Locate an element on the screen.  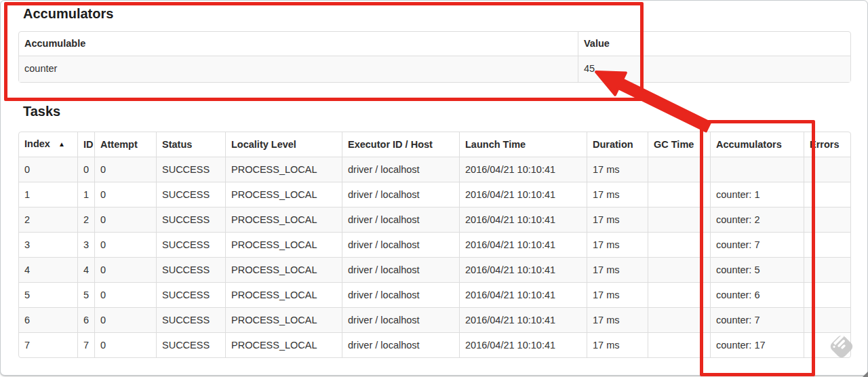
tasks-column-header-accumulators: Accumulators is located at coordinates (757, 144).